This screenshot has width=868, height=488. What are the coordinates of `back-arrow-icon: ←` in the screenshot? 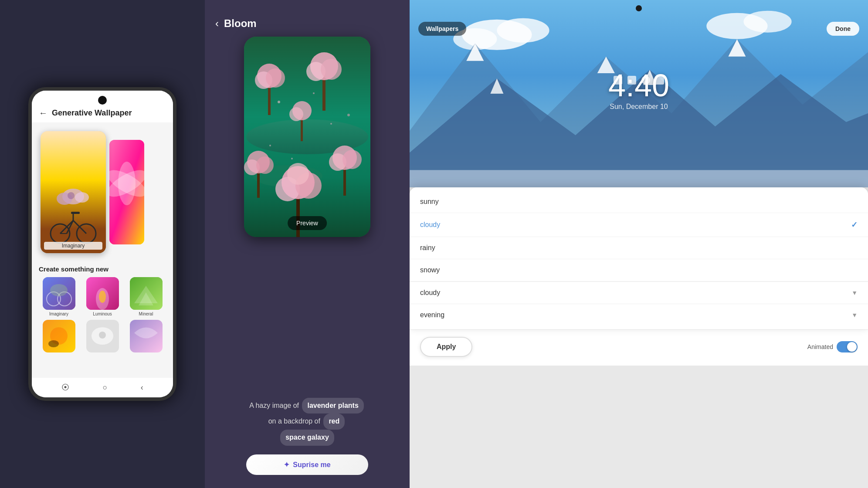 It's located at (43, 113).